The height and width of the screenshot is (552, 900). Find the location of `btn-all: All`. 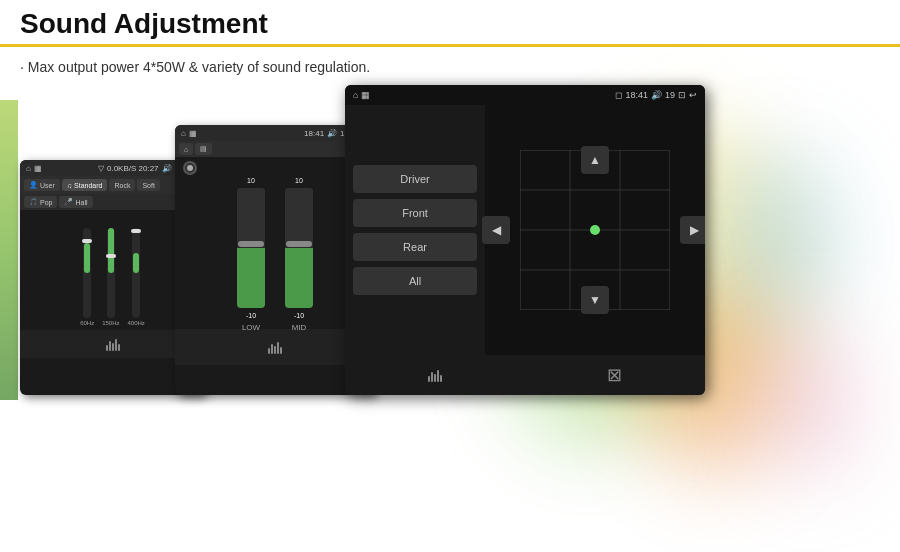

btn-all: All is located at coordinates (415, 281).